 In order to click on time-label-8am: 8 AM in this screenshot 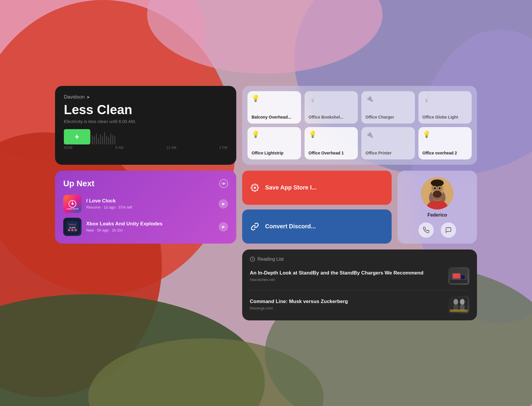, I will do `click(119, 148)`.